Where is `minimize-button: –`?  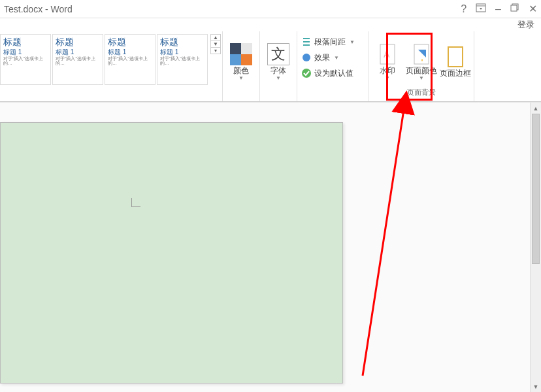
minimize-button: – is located at coordinates (498, 9).